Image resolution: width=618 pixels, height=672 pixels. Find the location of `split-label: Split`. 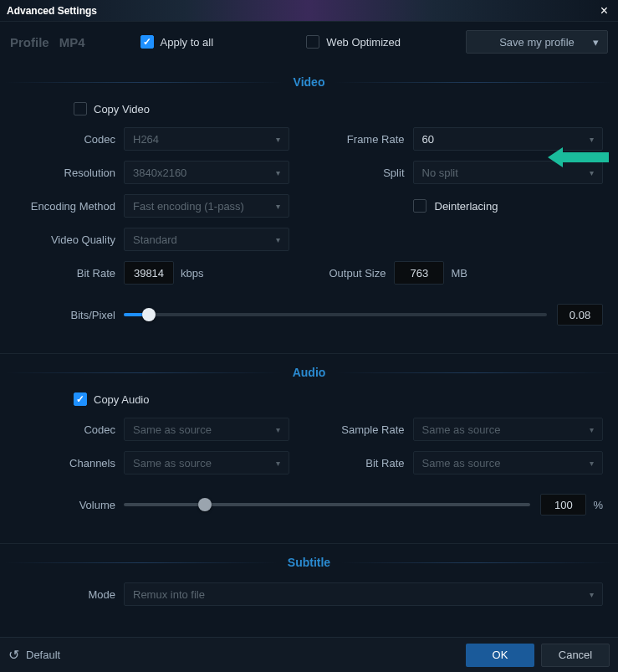

split-label: Split is located at coordinates (371, 172).